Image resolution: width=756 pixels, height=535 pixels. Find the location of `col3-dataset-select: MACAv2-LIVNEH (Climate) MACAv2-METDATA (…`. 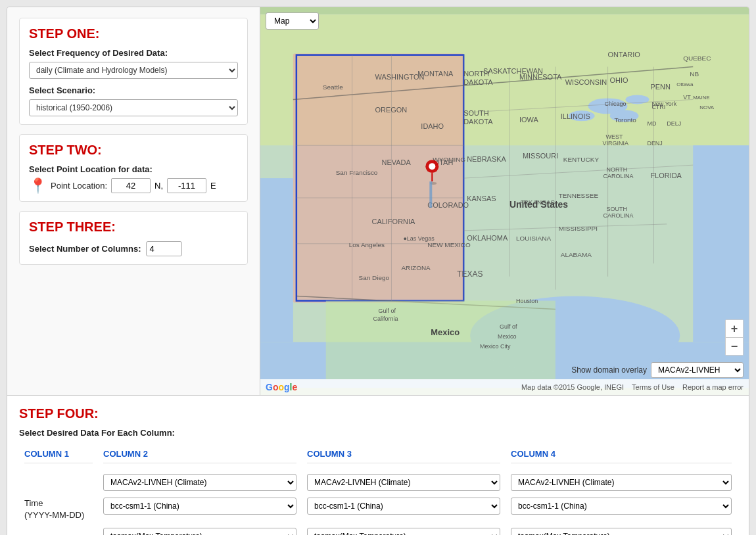

col3-dataset-select: MACAv2-LIVNEH (Climate) MACAv2-METDATA (… is located at coordinates (404, 482).